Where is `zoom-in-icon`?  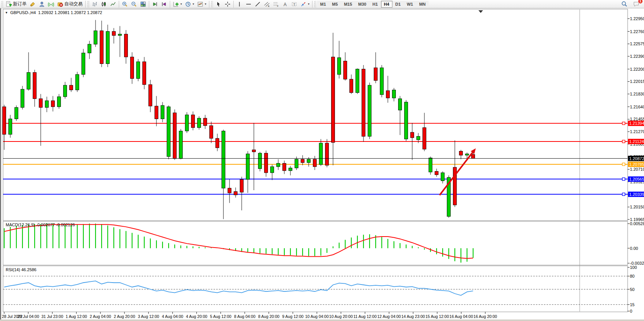
zoom-in-icon is located at coordinates (125, 4).